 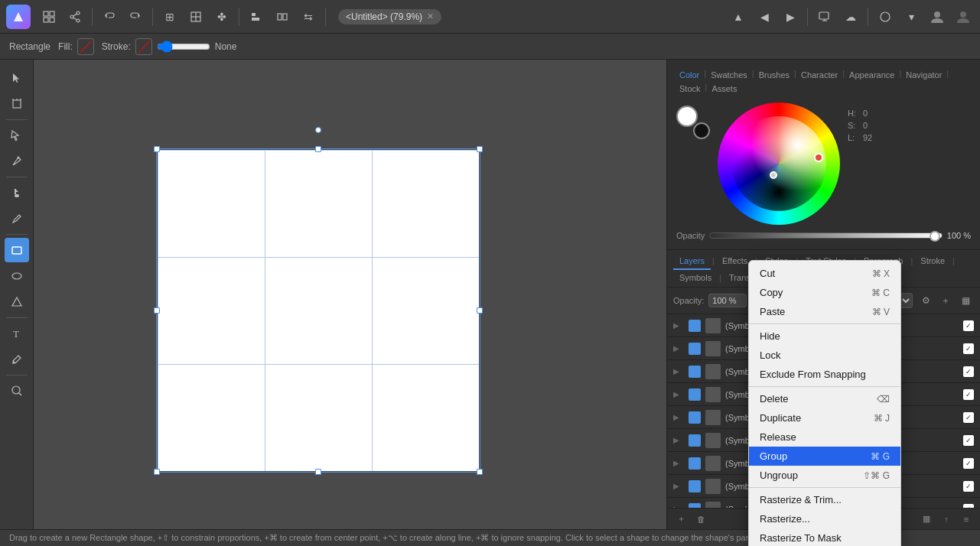 I want to click on toolbar-cloud-icon: ☁, so click(x=851, y=17).